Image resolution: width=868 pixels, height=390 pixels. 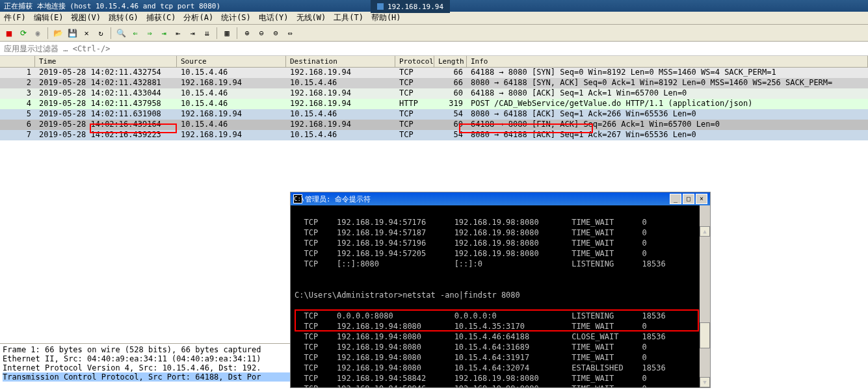 I want to click on menu-view: 视图(V), so click(x=86, y=18).